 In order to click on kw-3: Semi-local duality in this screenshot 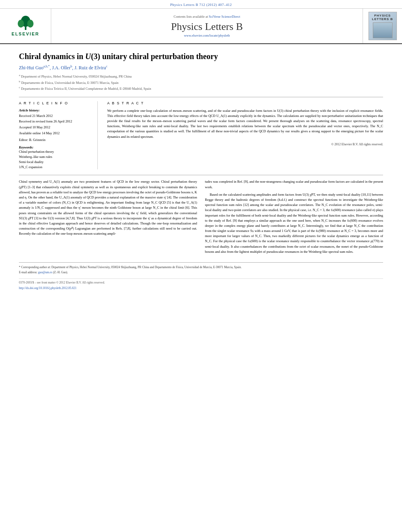, I will do `click(55, 162)`.